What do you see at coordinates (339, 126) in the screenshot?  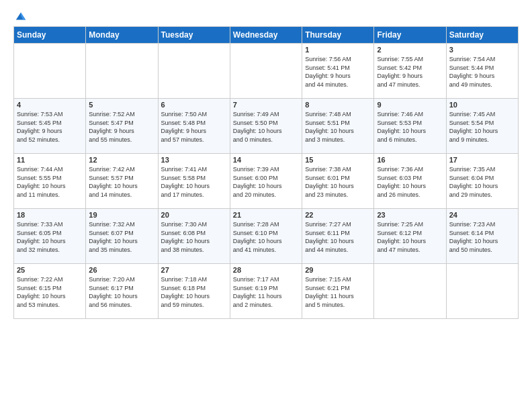 I see `day-cell: 8Sunrise: 7:48 AM Sunset: 5:51 PM Daylig…` at bounding box center [339, 126].